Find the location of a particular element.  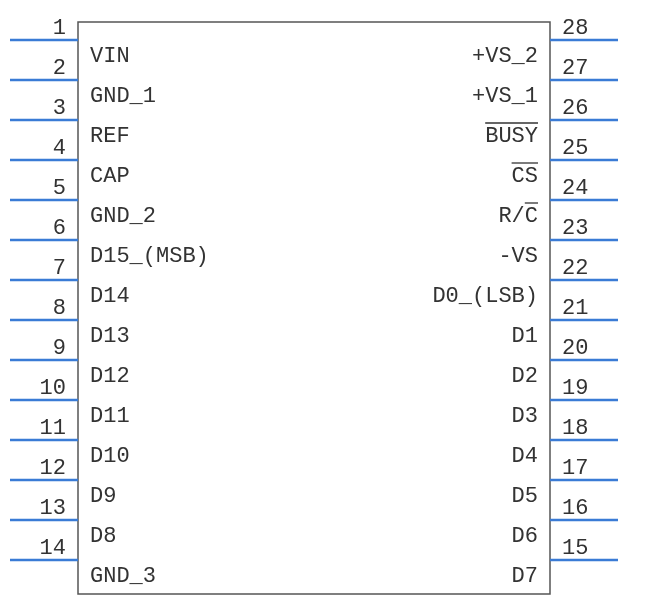

pin-label: CS is located at coordinates (525, 176).